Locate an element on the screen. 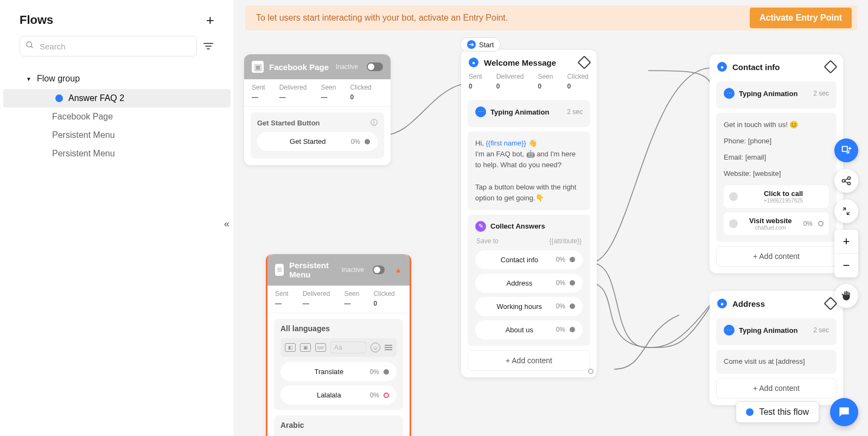  start-chip: ➔ Start is located at coordinates (481, 45).